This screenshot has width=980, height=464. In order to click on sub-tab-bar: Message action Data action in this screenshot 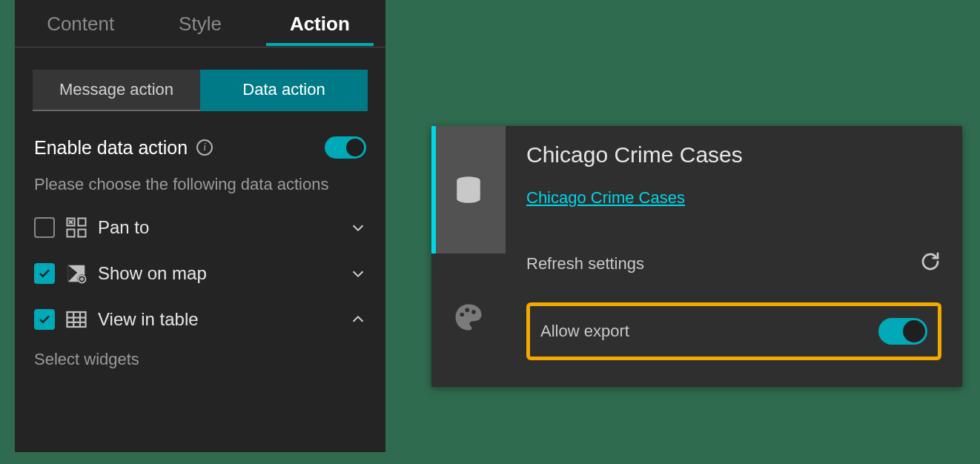, I will do `click(200, 90)`.